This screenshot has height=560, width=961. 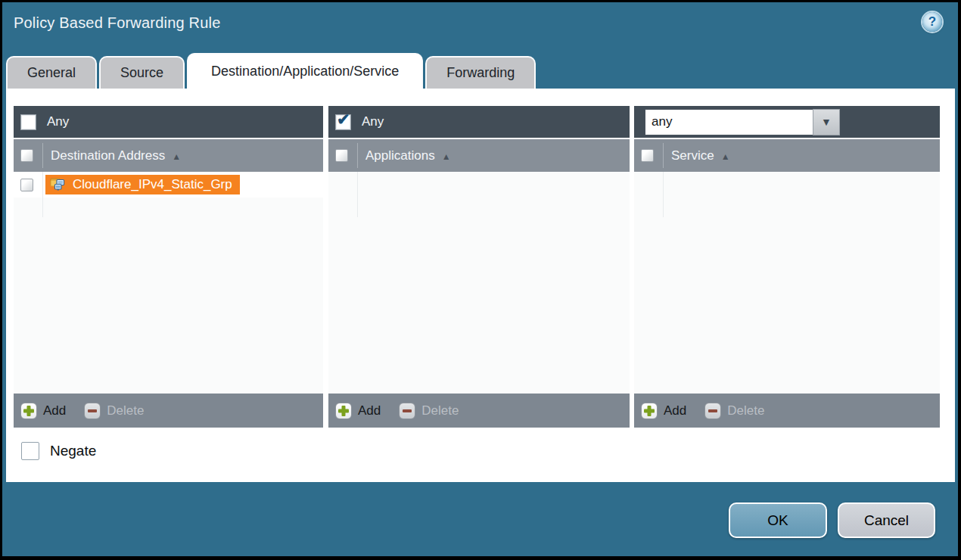 What do you see at coordinates (826, 123) in the screenshot?
I see `dropdown-arrow-button` at bounding box center [826, 123].